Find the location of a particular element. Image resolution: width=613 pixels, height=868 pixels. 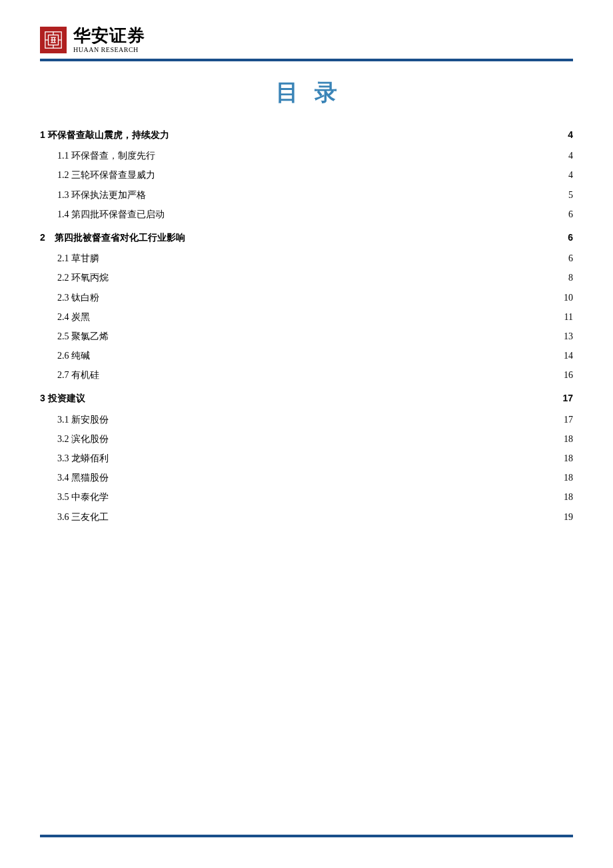

toc-entry: 2.6 纯碱14 is located at coordinates (306, 356).